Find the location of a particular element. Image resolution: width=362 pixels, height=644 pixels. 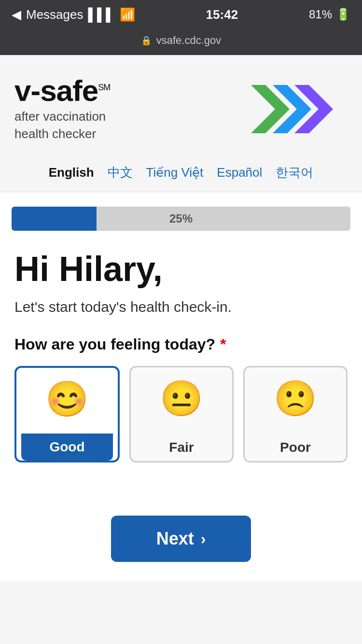

next-button-label: Next is located at coordinates (175, 539).